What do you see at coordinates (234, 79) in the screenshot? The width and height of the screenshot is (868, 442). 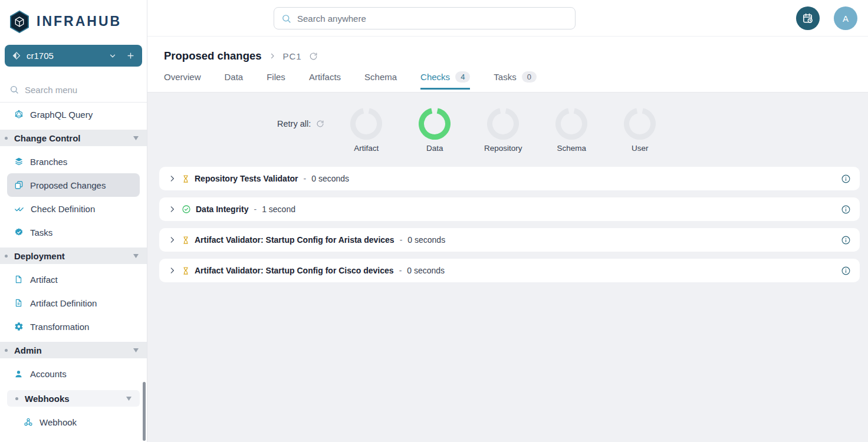 I see `tab-data: Data` at bounding box center [234, 79].